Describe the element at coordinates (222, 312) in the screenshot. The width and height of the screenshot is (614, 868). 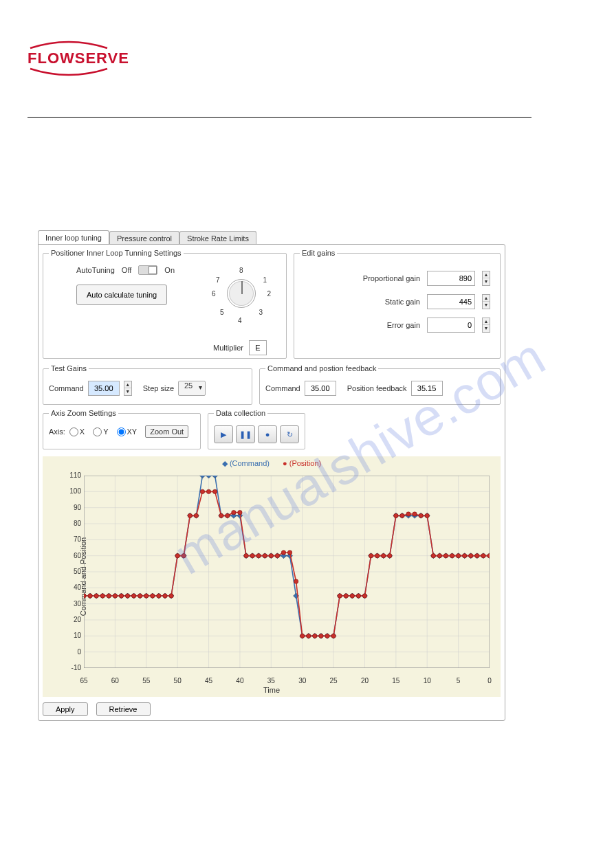
I see `dial-tick-5: 5` at that location.